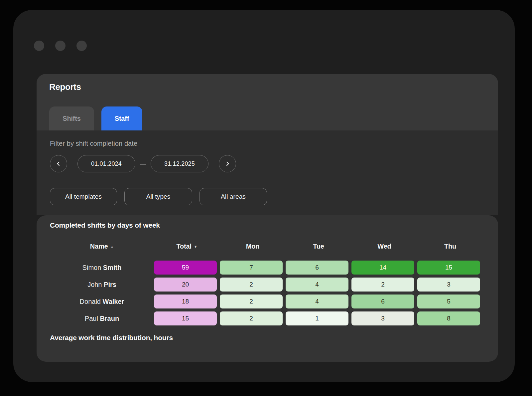 This screenshot has height=396, width=532. Describe the element at coordinates (317, 268) in the screenshot. I see `value-cell-tue: 6` at that location.